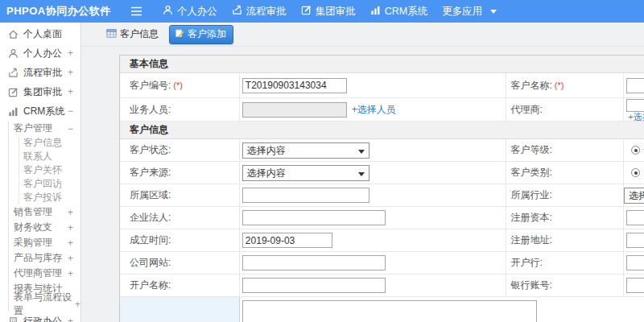 The height and width of the screenshot is (322, 644). What do you see at coordinates (132, 34) in the screenshot?
I see `tab-customer-info: 客户信息` at bounding box center [132, 34].